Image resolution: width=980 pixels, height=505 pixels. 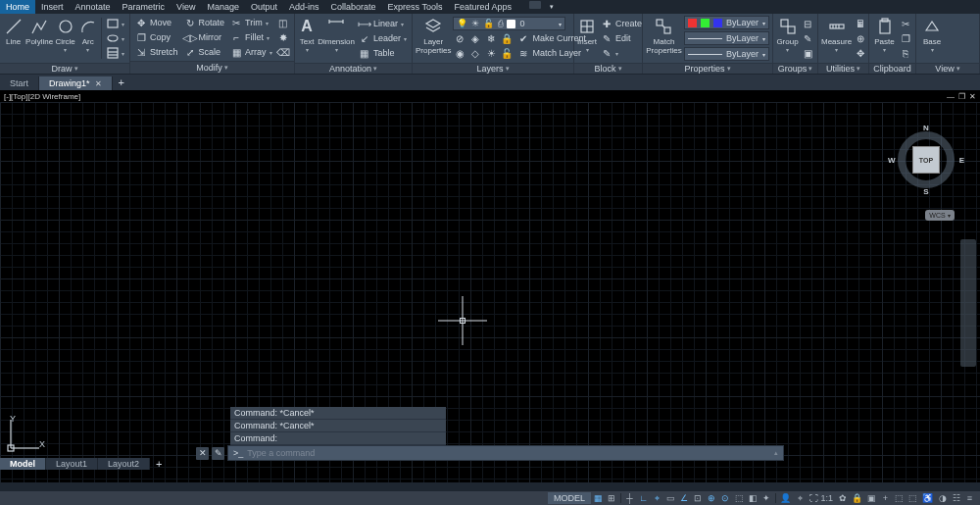 What do you see at coordinates (788, 38) in the screenshot?
I see `group-button: Group▾` at bounding box center [788, 38].